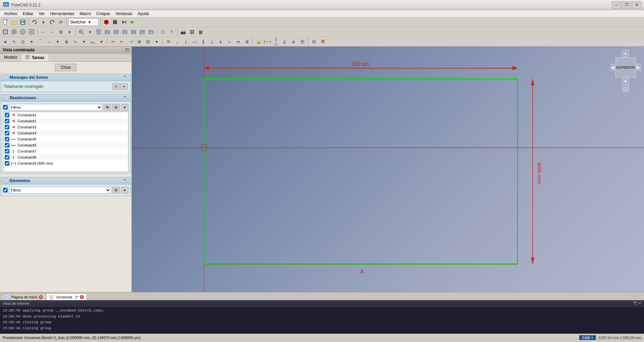 This screenshot has width=644, height=342. What do you see at coordinates (11, 14) in the screenshot?
I see `menu-archivo: Archivo` at bounding box center [11, 14].